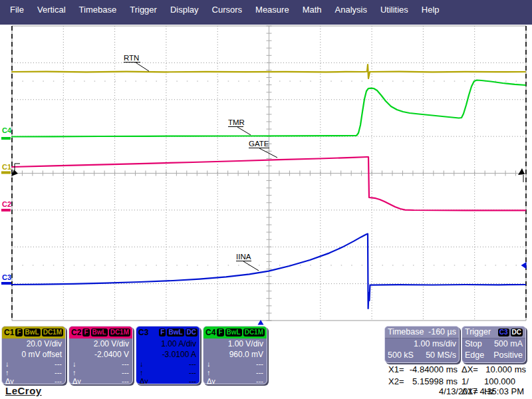  I want to click on timebase-offset: -160 µs, so click(442, 332).